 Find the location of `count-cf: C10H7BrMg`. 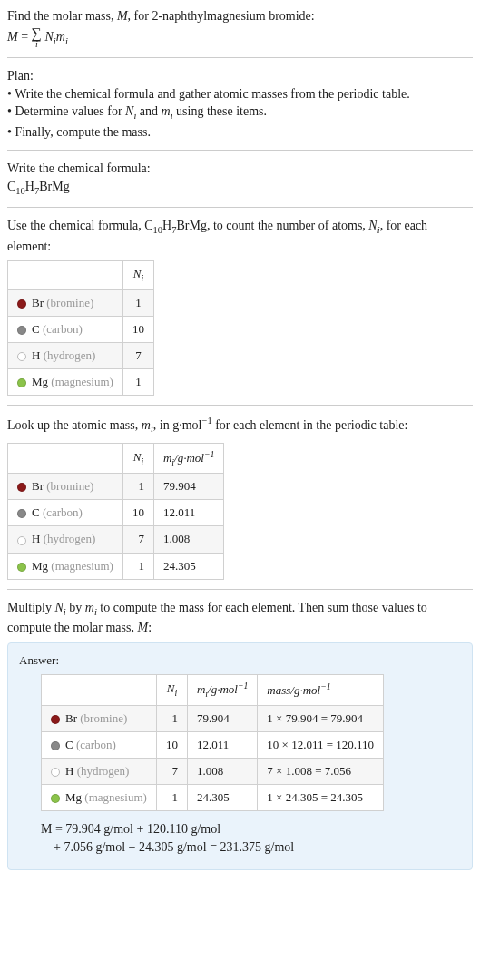

count-cf: C10H7BrMg is located at coordinates (176, 225).